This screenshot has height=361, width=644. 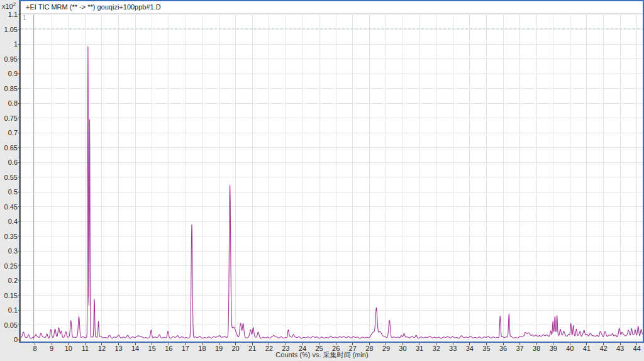 What do you see at coordinates (13, 221) in the screenshot?
I see `svg-text: 0.4` at bounding box center [13, 221].